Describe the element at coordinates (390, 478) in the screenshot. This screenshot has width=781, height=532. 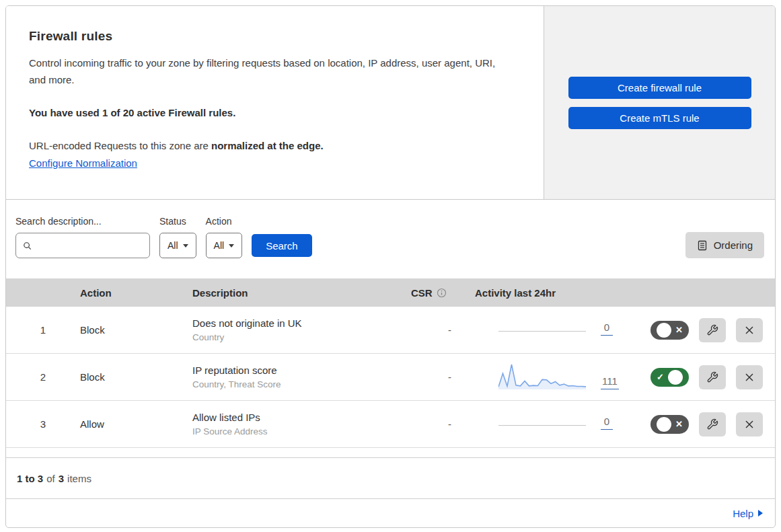
I see `pagination-summary: 1 to 3 of 3 items` at that location.